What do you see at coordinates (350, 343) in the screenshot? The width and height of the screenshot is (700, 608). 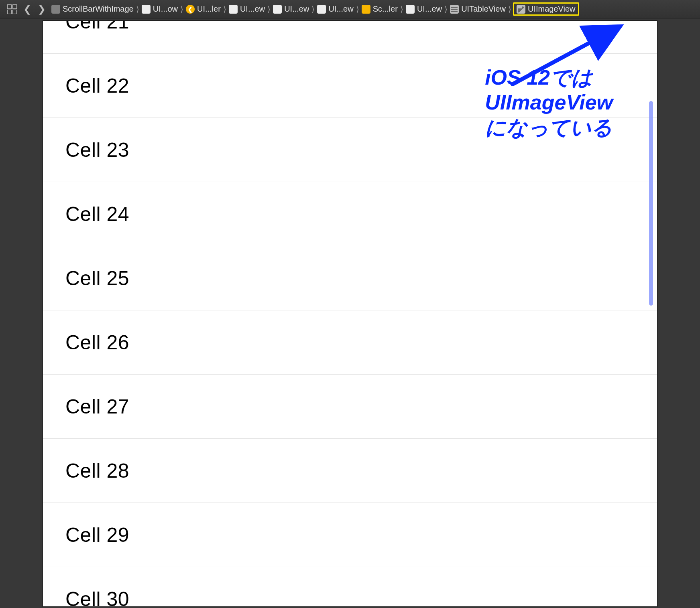 I see `table-row: Cell 26` at bounding box center [350, 343].